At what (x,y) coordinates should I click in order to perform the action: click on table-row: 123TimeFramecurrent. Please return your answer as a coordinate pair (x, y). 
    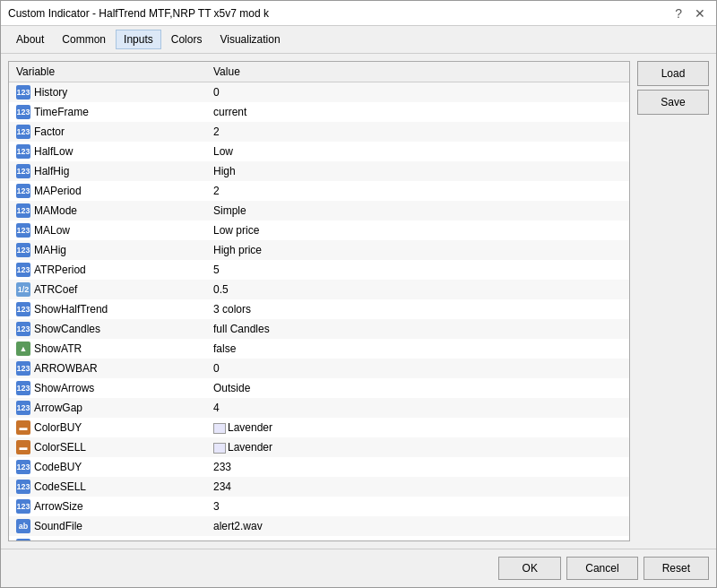
    Looking at the image, I should click on (319, 112).